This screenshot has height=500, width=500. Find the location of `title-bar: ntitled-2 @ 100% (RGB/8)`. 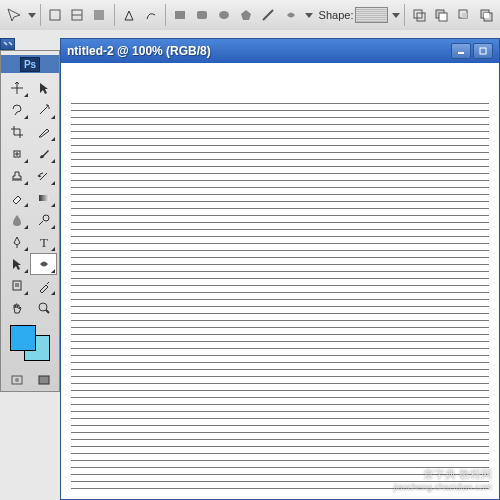

title-bar: ntitled-2 @ 100% (RGB/8) is located at coordinates (280, 51).